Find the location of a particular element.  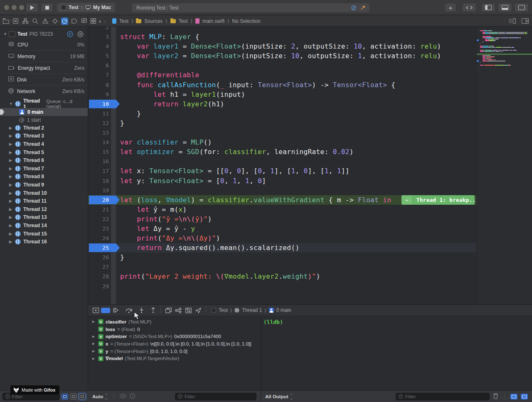

back-button: ‹ is located at coordinates (100, 21).